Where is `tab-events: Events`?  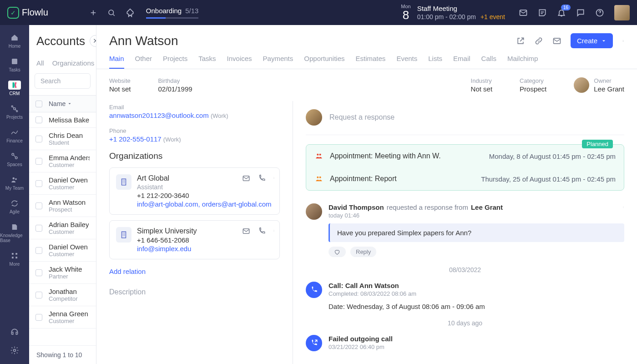
tab-events: Events is located at coordinates (407, 62).